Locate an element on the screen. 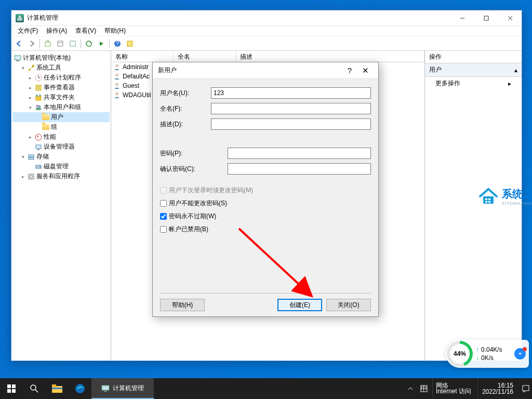  performance-icon is located at coordinates (38, 137).